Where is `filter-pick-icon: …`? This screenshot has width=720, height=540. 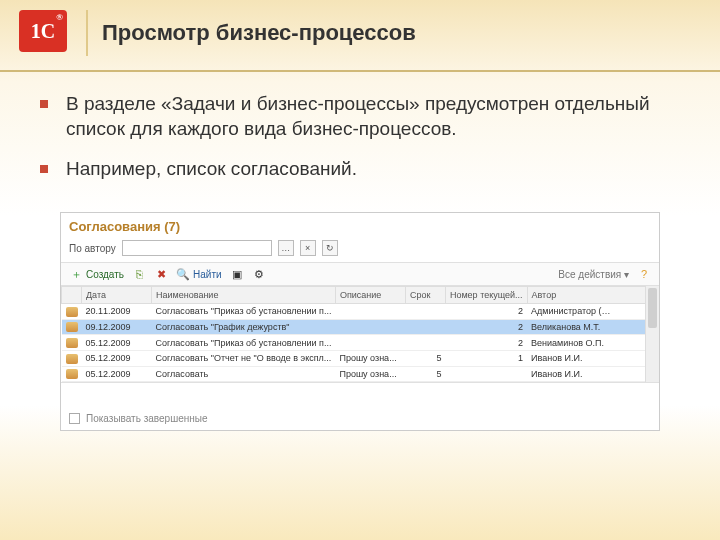
filter-pick-icon: … is located at coordinates (286, 248).